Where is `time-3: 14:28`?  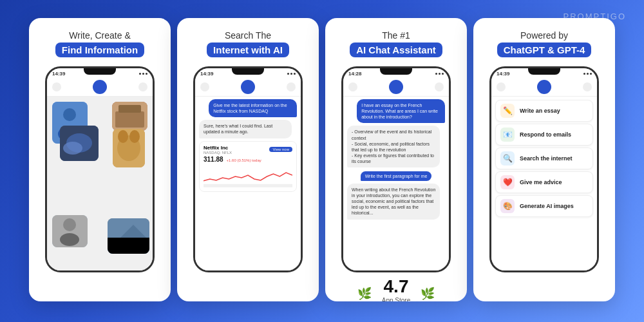
time-3: 14:28 is located at coordinates (355, 73).